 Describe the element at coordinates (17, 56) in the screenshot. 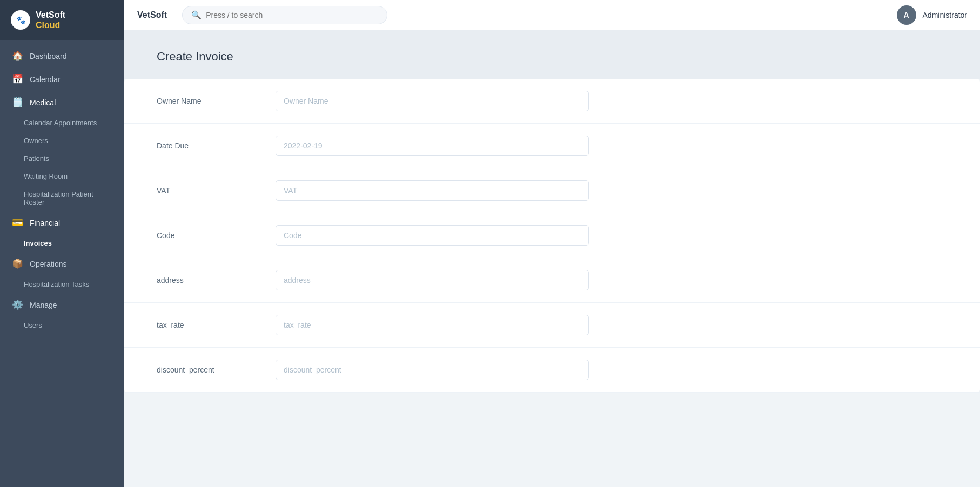

I see `home-icon: 🏠` at that location.